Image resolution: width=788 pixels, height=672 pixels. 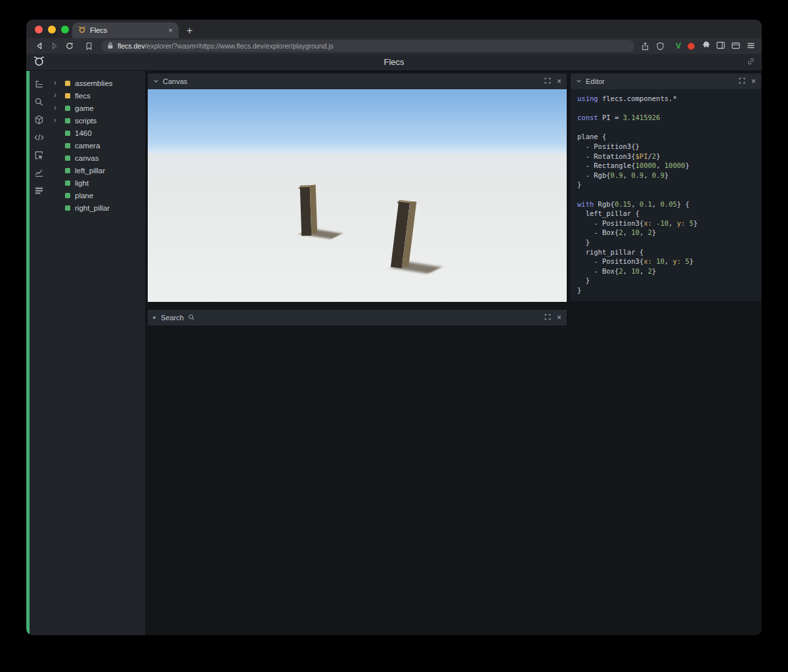 What do you see at coordinates (97, 96) in the screenshot?
I see `tree-item: ›flecs` at bounding box center [97, 96].